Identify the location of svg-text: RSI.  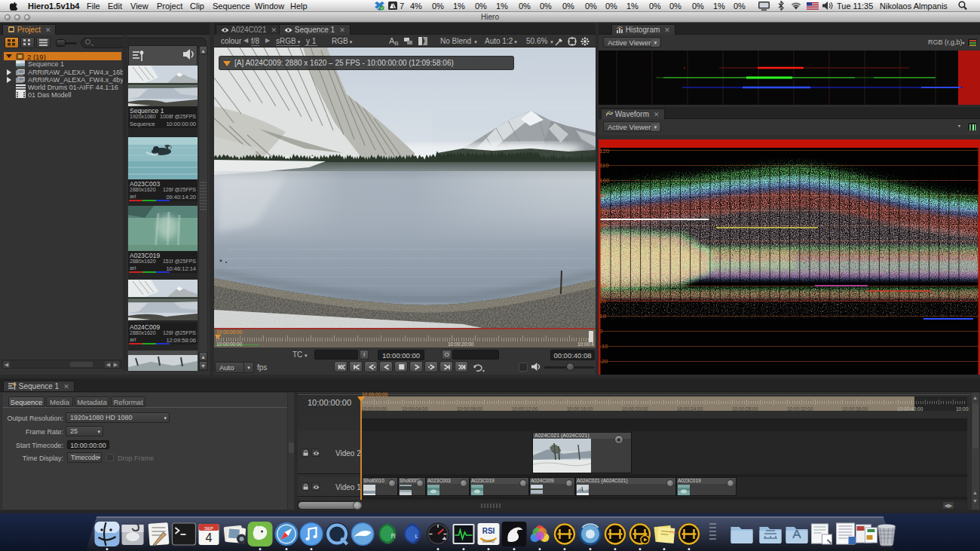
(488, 531).